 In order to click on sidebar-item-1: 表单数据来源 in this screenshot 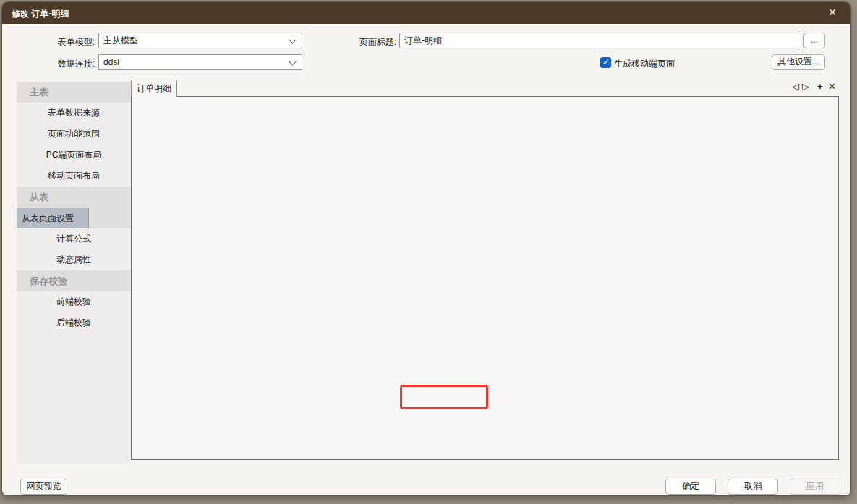, I will do `click(74, 113)`.